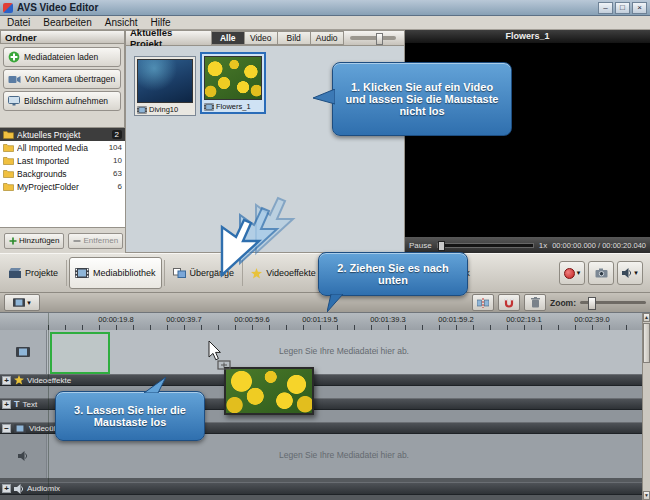 The width and height of the screenshot is (650, 500). Describe the element at coordinates (613, 302) in the screenshot. I see `zoom-slider` at that location.